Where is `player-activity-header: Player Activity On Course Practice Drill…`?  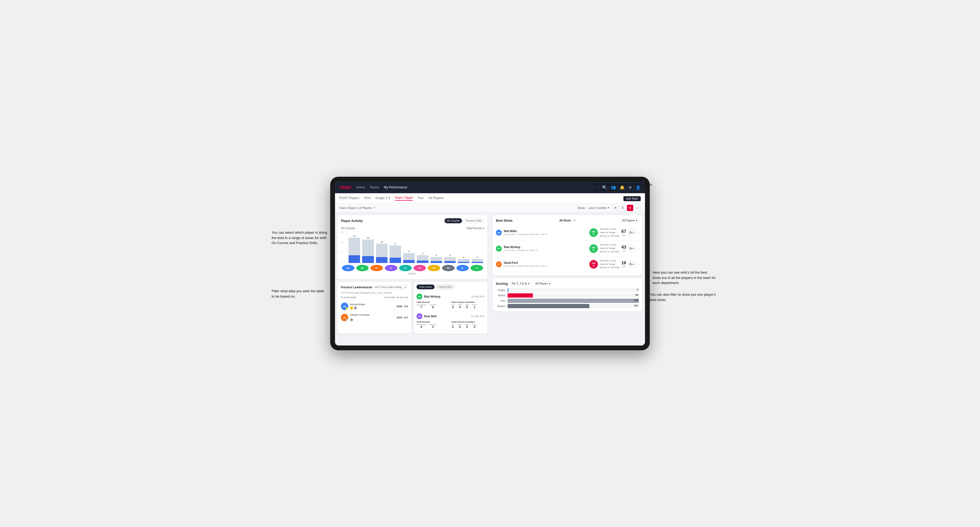 player-activity-header: Player Activity On Course Practice Drill… is located at coordinates (412, 221).